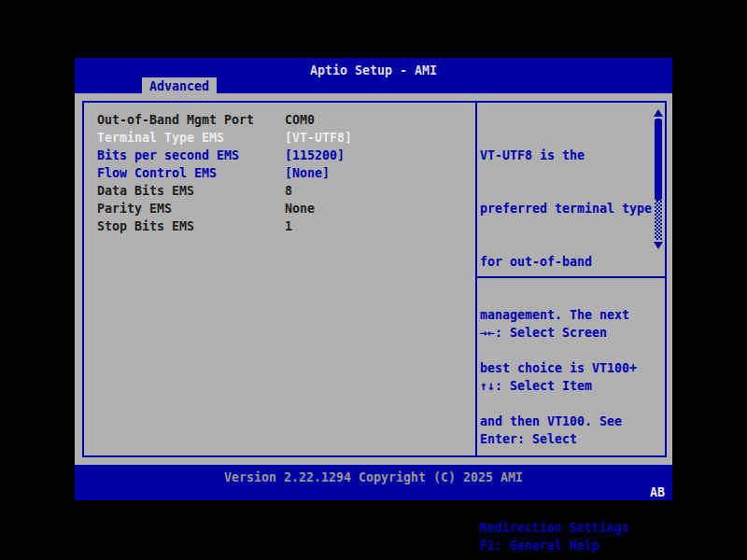  I want to click on setting-label: Data Bits EMS, so click(190, 190).